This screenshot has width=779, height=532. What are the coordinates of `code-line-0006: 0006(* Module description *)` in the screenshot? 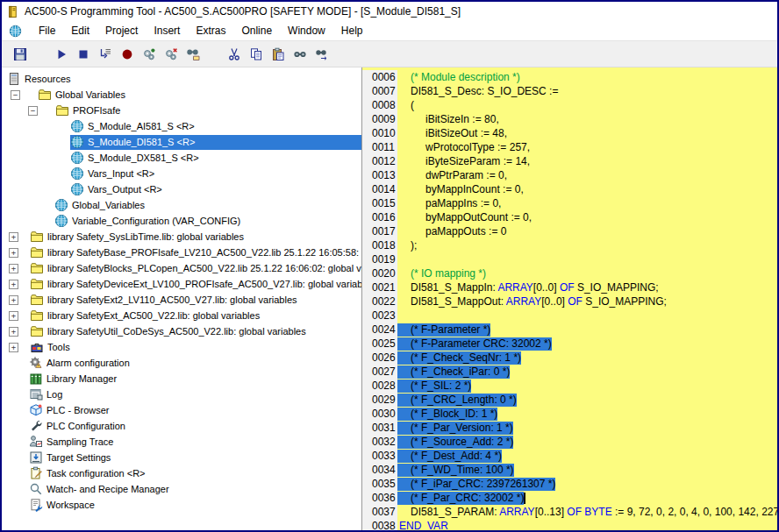 It's located at (570, 77).